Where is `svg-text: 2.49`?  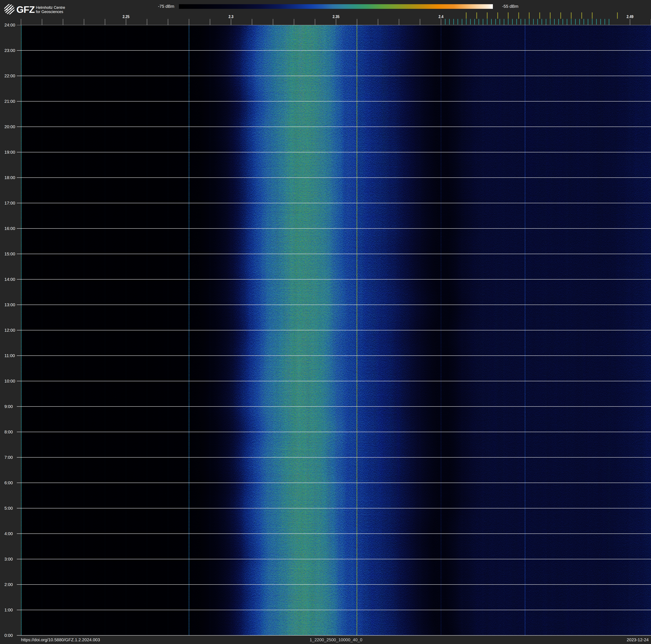
svg-text: 2.49 is located at coordinates (630, 17).